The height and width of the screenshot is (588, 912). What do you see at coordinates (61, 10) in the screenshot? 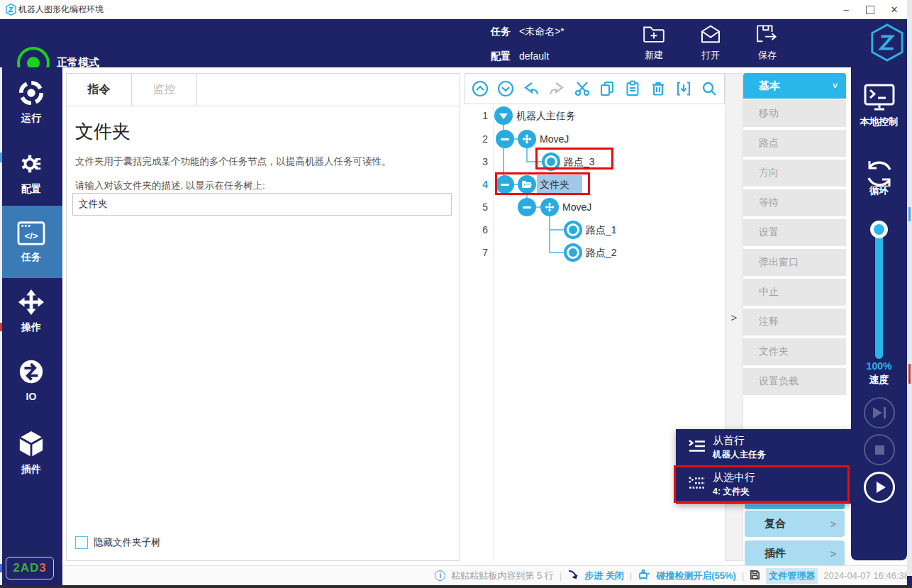
I see `window-title: 机器人图形化编程环境` at bounding box center [61, 10].